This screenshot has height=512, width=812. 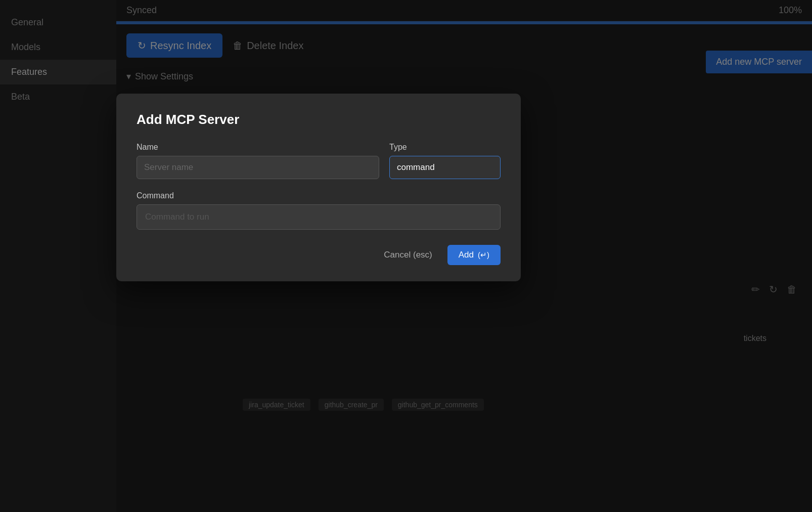 I want to click on modal-fields-row: Name Type, so click(x=319, y=161).